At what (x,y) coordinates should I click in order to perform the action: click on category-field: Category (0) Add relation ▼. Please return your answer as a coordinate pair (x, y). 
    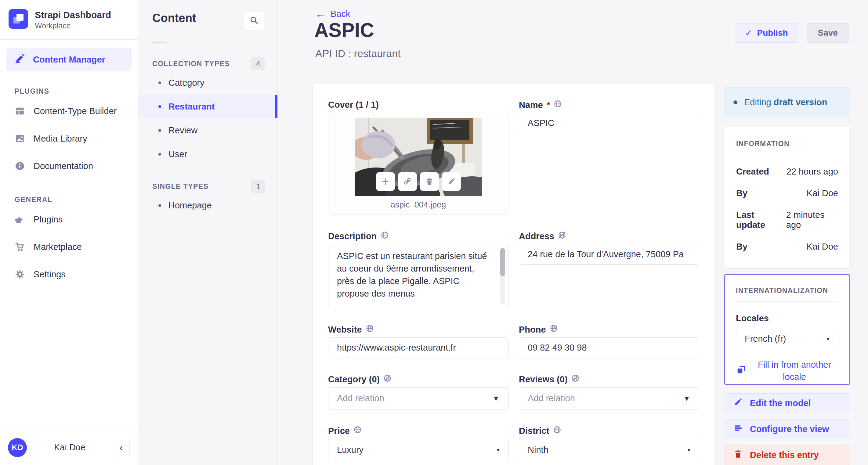
    Looking at the image, I should click on (418, 392).